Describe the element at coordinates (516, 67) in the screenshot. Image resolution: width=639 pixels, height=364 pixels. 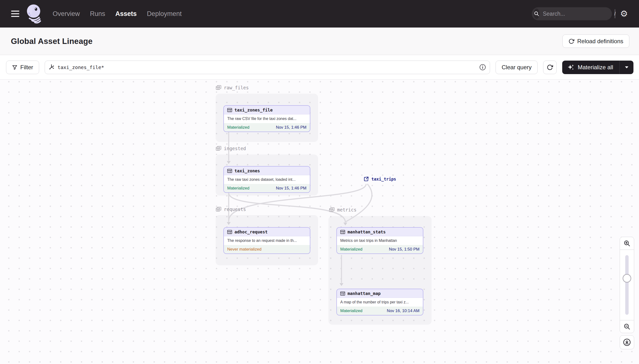
I see `clear-query-button: Clear query` at that location.